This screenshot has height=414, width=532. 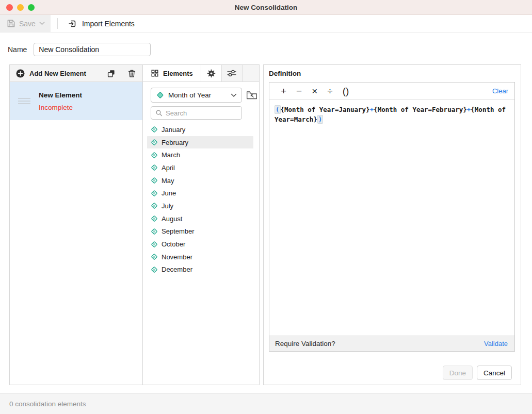 I want to click on search-box, so click(x=196, y=113).